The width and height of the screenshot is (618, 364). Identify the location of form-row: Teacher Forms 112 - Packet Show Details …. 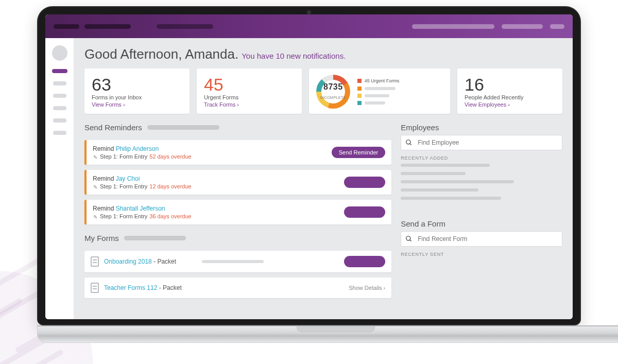
(238, 288).